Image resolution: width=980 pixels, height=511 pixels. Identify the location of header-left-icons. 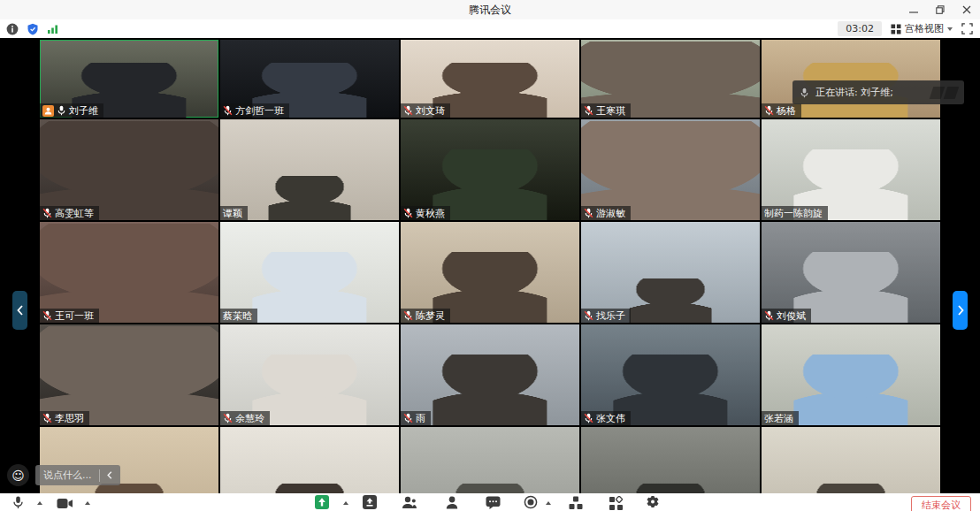
(33, 29).